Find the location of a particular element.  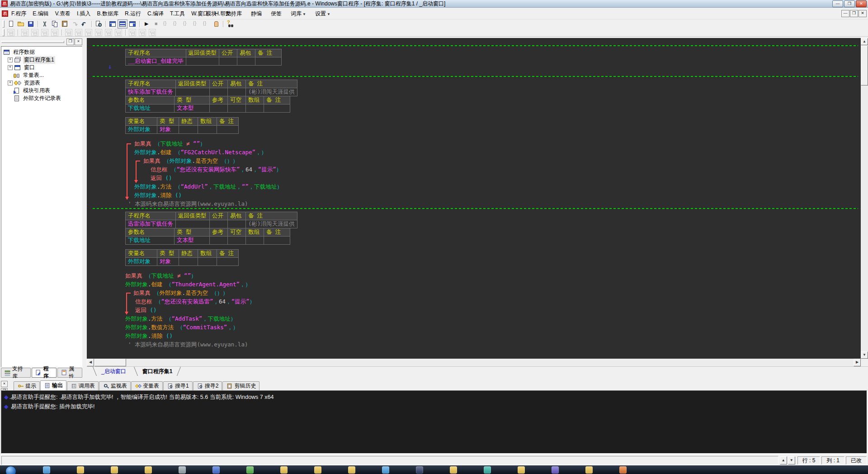

menu-item: 词库▼ is located at coordinates (298, 14).